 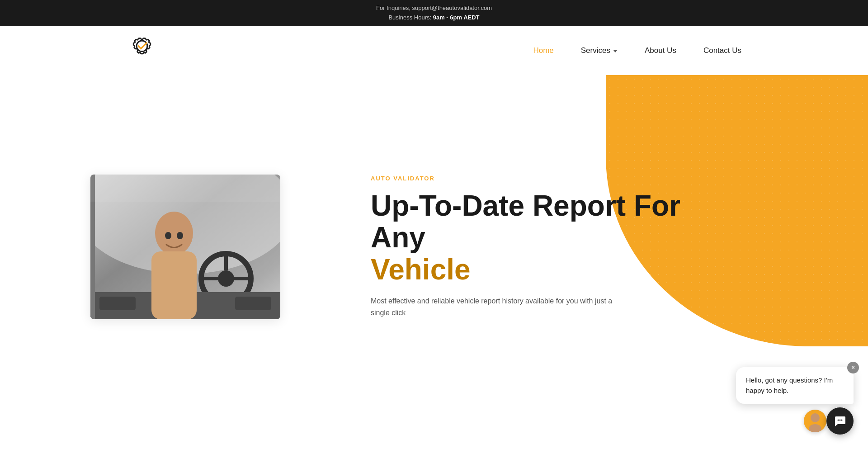 What do you see at coordinates (660, 51) in the screenshot?
I see `nav-about: About Us` at bounding box center [660, 51].